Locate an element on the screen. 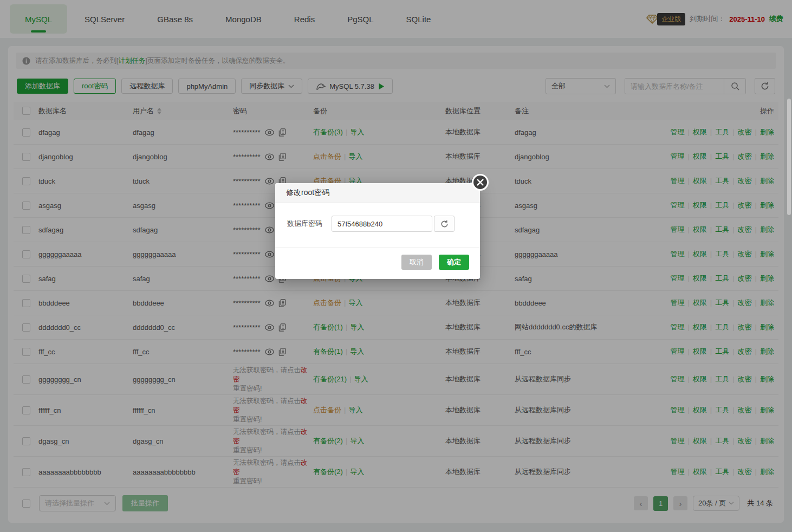  password-input-group is located at coordinates (393, 224).